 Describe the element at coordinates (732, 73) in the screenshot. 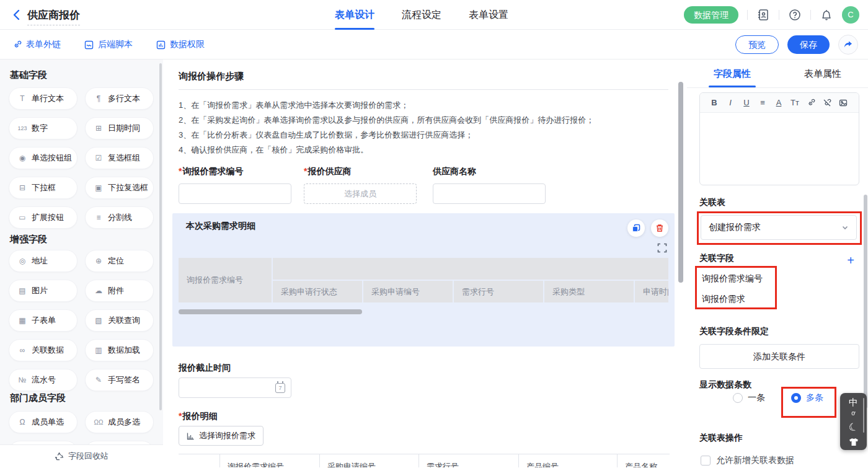

I see `tab-field-properties: 字段属性` at that location.